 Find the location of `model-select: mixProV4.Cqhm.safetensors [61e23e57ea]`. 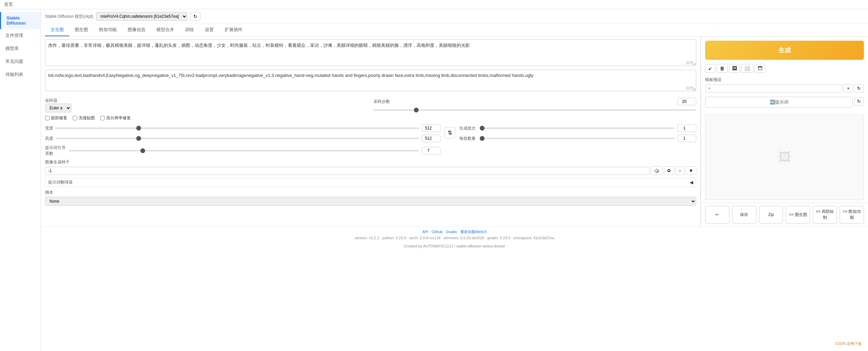

model-select: mixProV4.Cqhm.safetensors [61e23e57ea] is located at coordinates (142, 16).